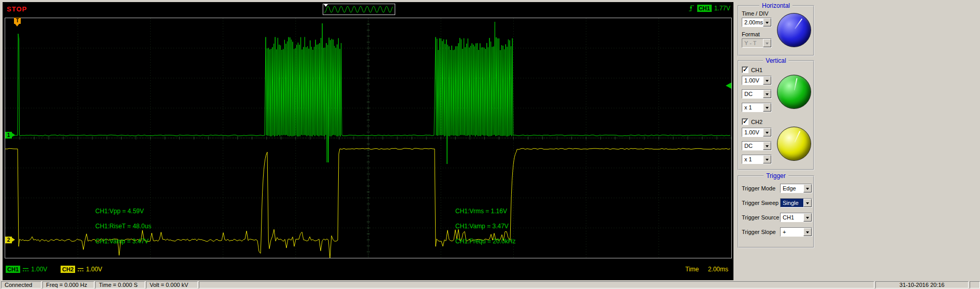  I want to click on ch2-coupling-select: DC, so click(757, 146).